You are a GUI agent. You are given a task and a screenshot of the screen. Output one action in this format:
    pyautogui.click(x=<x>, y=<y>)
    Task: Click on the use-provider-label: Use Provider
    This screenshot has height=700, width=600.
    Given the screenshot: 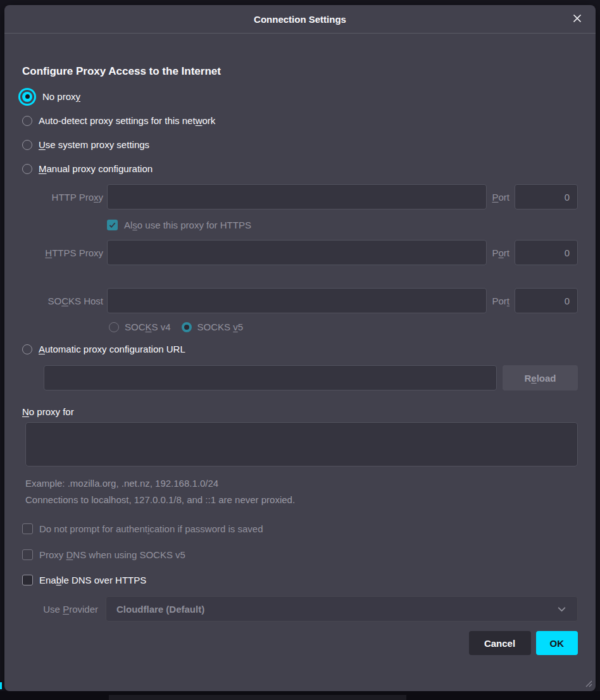 What is the action you would take?
    pyautogui.click(x=64, y=609)
    